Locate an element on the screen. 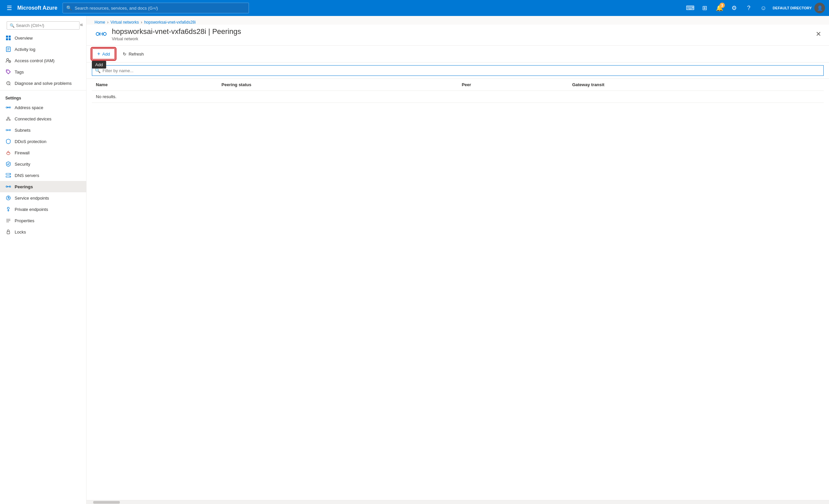 This screenshot has width=829, height=504. feedback-button: ☺ is located at coordinates (763, 8).